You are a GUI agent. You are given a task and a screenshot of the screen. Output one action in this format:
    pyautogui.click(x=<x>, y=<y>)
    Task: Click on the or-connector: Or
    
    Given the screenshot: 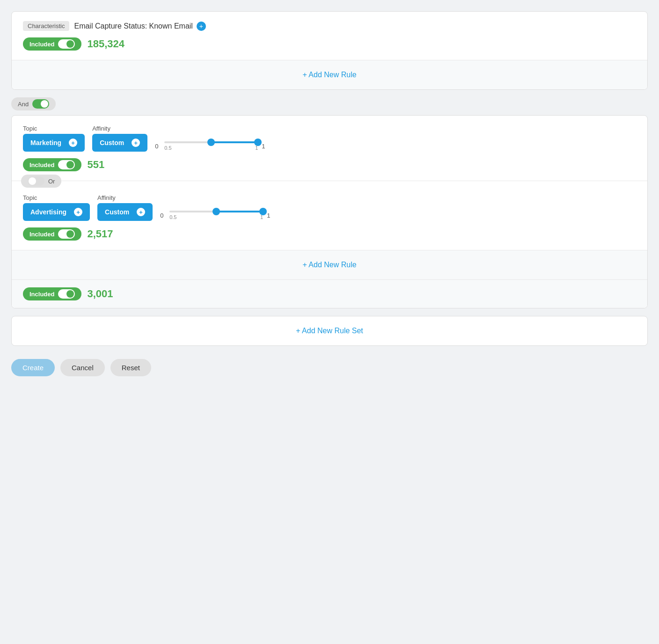 What is the action you would take?
    pyautogui.click(x=41, y=181)
    